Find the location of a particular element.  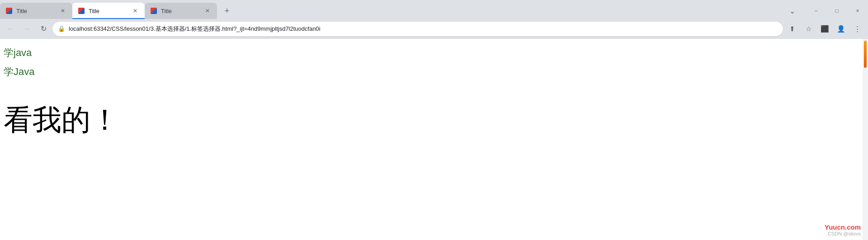

url-text: localhost:63342/CSS/lesson01/3.基本选择器/1.标… is located at coordinates (423, 29).